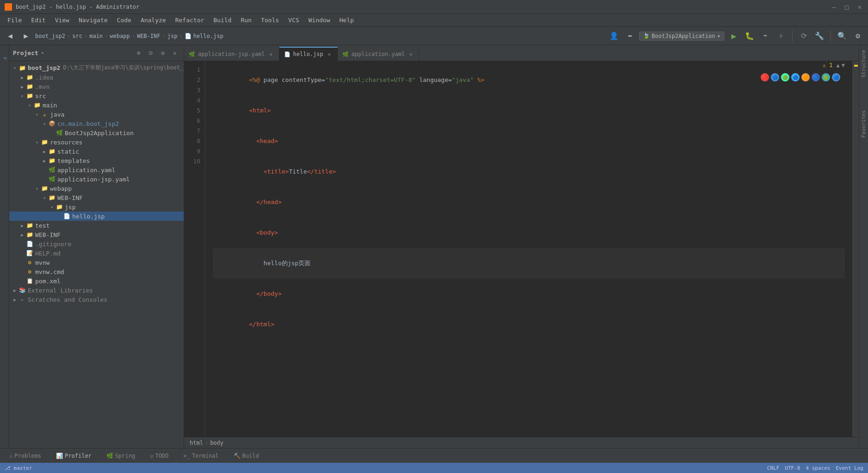  What do you see at coordinates (201, 456) in the screenshot?
I see `tab-terminal: >_ Terminal` at bounding box center [201, 456].